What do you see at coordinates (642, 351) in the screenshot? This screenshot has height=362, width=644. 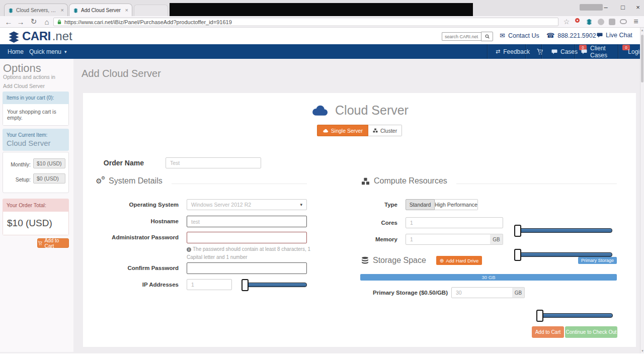 I see `scroll-down-icon: ▼` at bounding box center [642, 351].